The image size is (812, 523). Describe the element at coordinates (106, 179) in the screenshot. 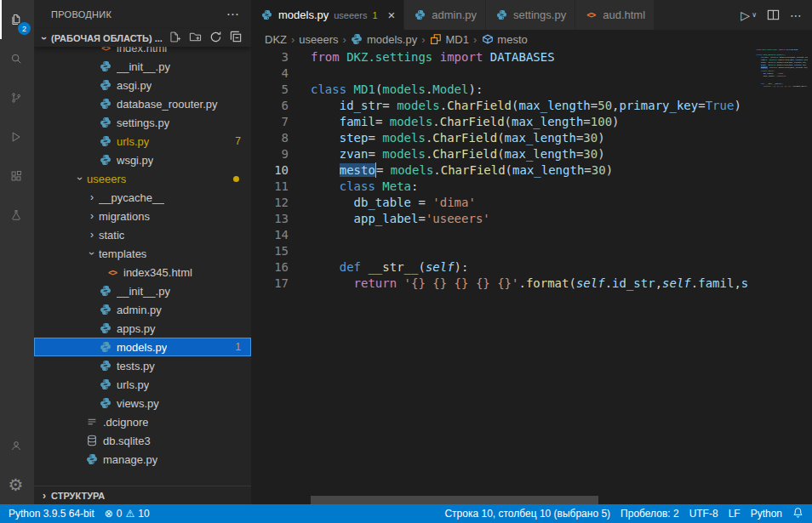

I see `tree-item-label: useeers` at that location.